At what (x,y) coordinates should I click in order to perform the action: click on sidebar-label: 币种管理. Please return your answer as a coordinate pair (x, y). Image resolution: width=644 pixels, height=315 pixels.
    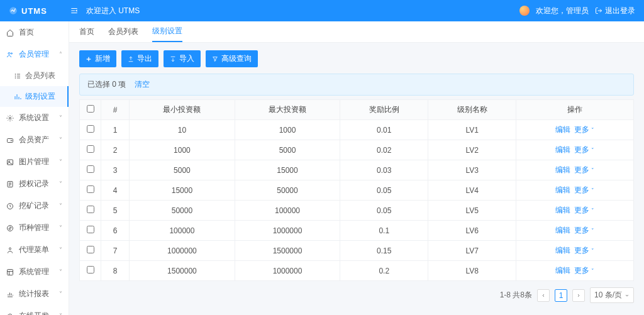
    Looking at the image, I should click on (34, 228).